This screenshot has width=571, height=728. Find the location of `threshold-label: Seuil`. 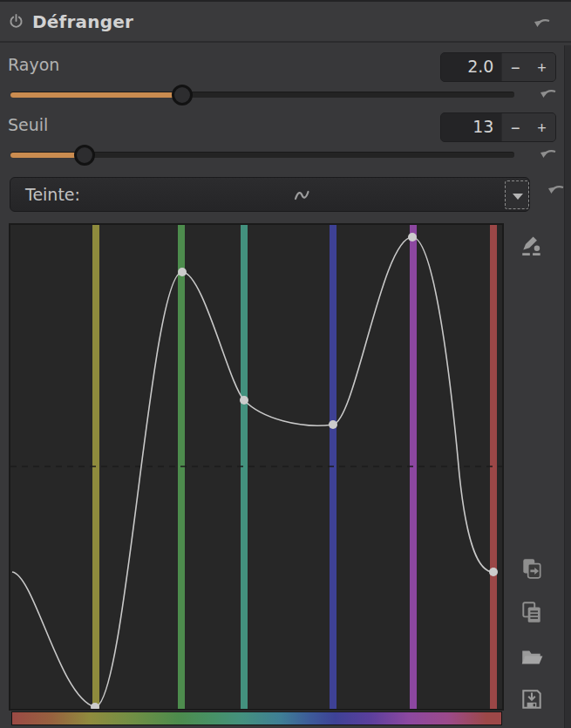

threshold-label: Seuil is located at coordinates (28, 125).